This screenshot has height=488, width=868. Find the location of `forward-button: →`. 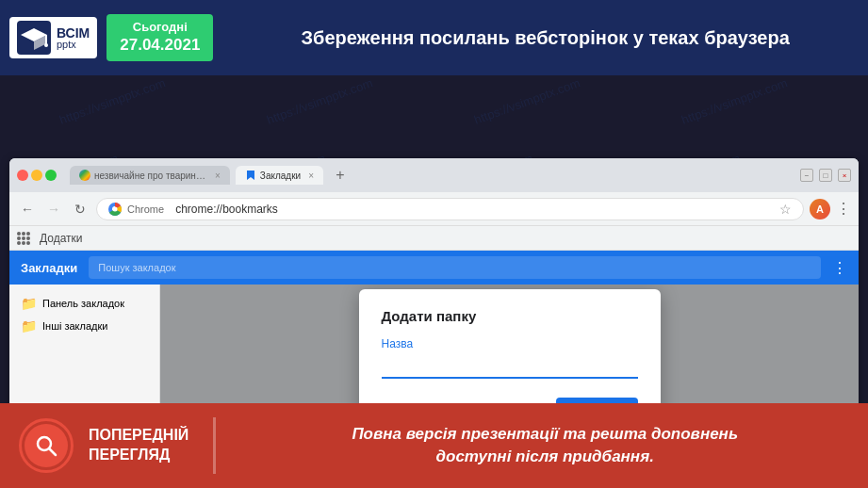

forward-button: → is located at coordinates (54, 209).